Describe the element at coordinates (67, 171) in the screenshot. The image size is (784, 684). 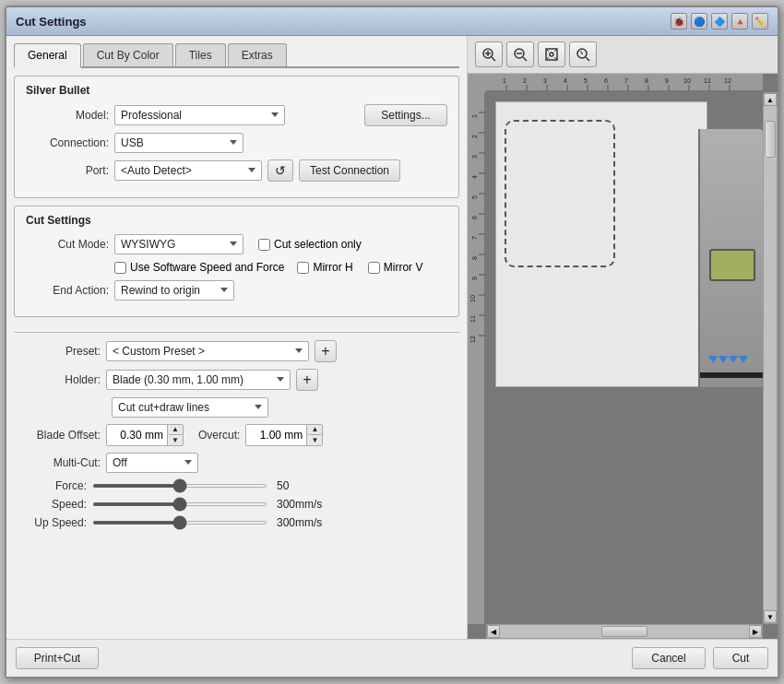
I see `port-label: Port:` at that location.